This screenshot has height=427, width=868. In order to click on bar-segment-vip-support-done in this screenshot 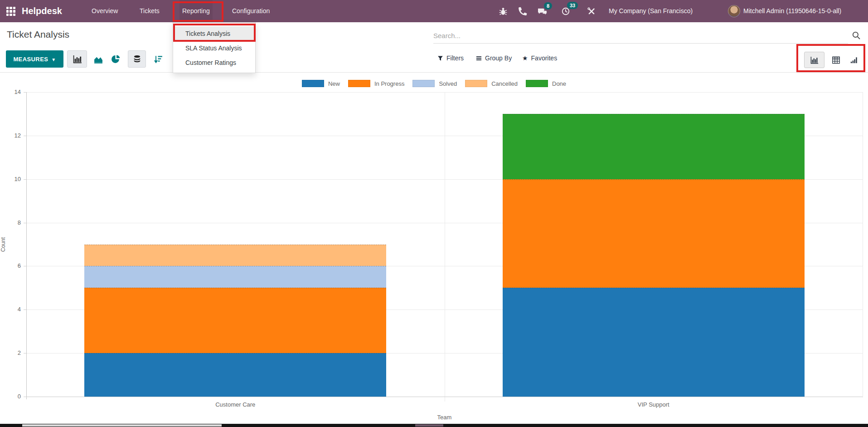, I will do `click(654, 147)`.